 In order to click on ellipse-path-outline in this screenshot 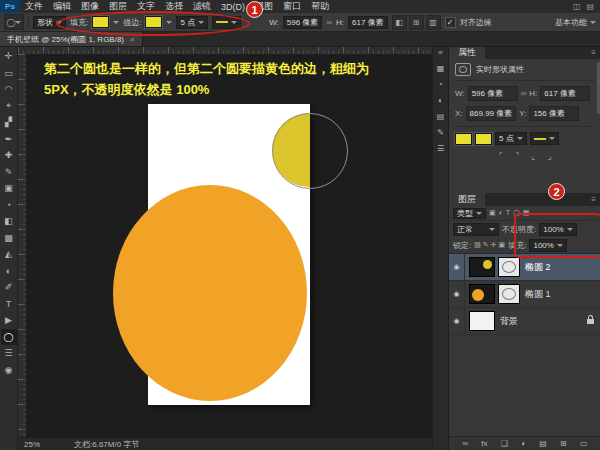, I will do `click(310, 151)`.